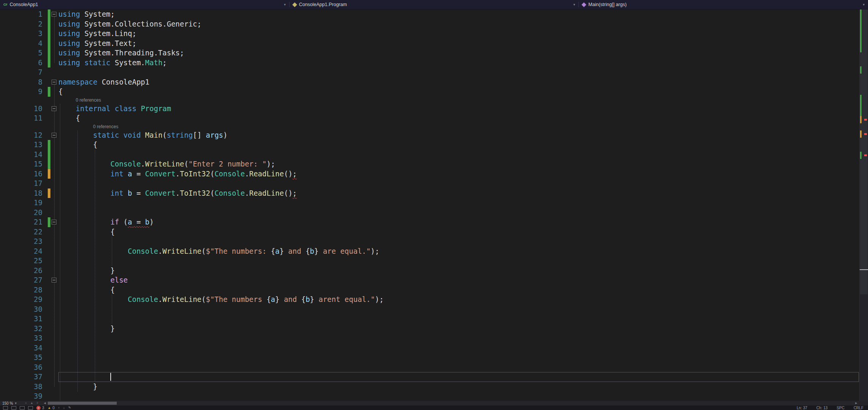 The width and height of the screenshot is (868, 410). I want to click on code-line-32: 32 }, so click(429, 329).